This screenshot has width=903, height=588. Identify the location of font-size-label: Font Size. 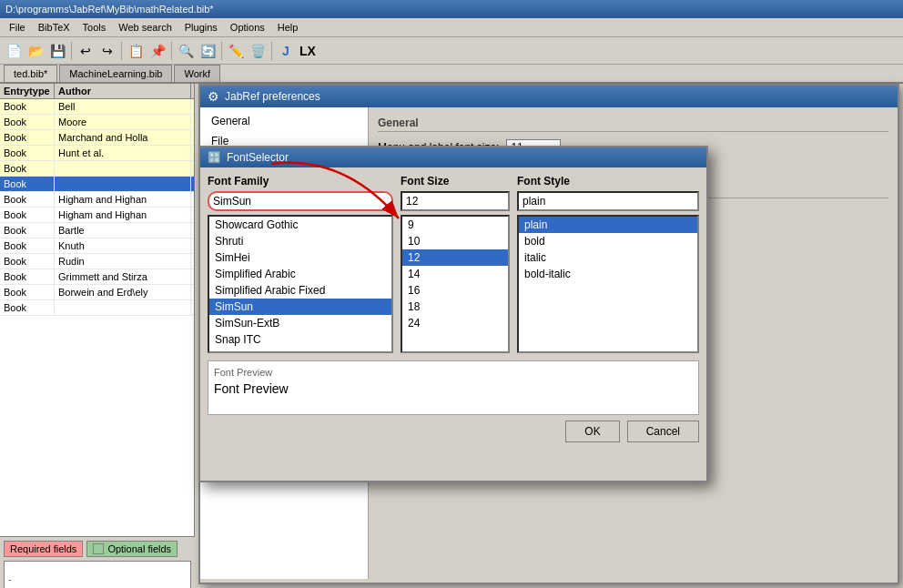
(455, 181).